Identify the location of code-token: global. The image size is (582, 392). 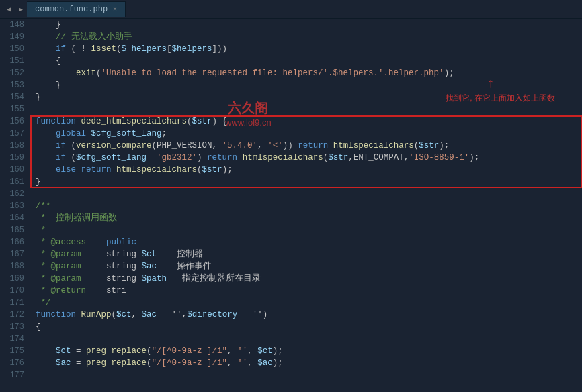
(60, 134).